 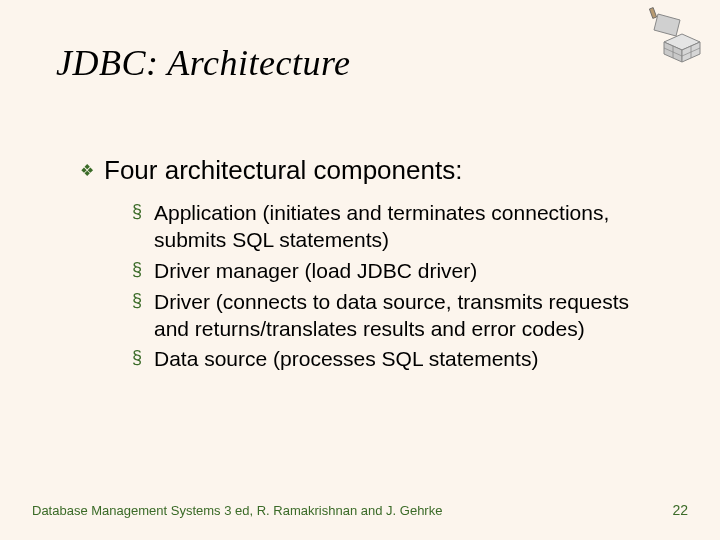 What do you see at coordinates (396, 272) in the screenshot?
I see `list-item: Driver manager (load JDBC driver)` at bounding box center [396, 272].